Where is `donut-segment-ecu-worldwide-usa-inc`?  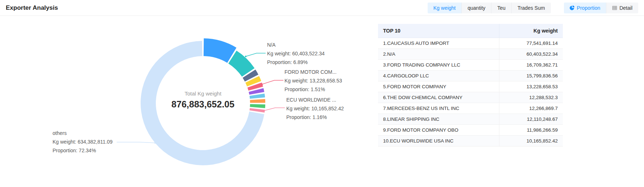
donut-segment-ecu-worldwide-usa-inc is located at coordinates (257, 110).